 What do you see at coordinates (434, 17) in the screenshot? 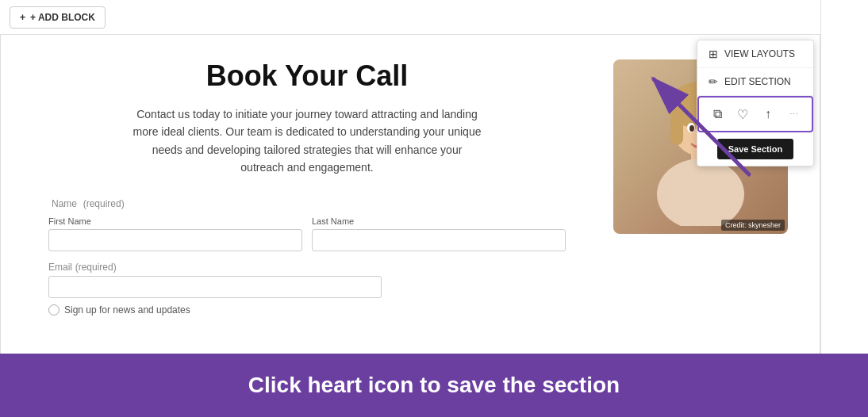
I see `top-bar: + + ADD BLOCK` at bounding box center [434, 17].